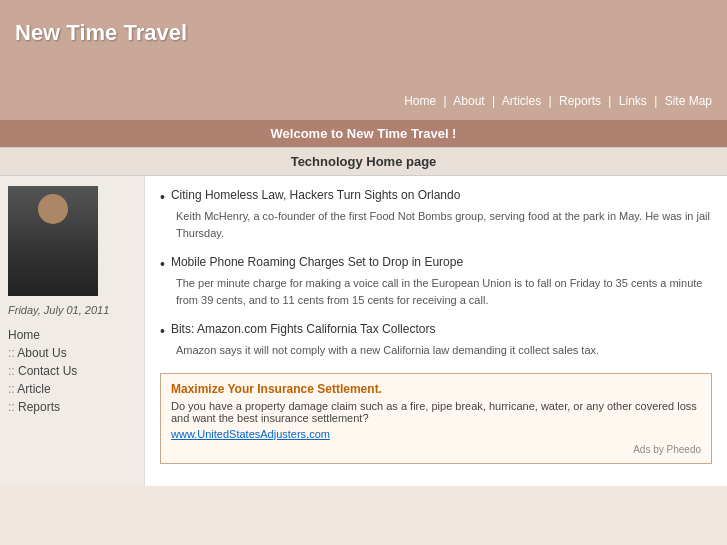  What do you see at coordinates (436, 340) in the screenshot?
I see `news-item-3: • Bits: Amazon.com Fights California Tax…` at bounding box center [436, 340].